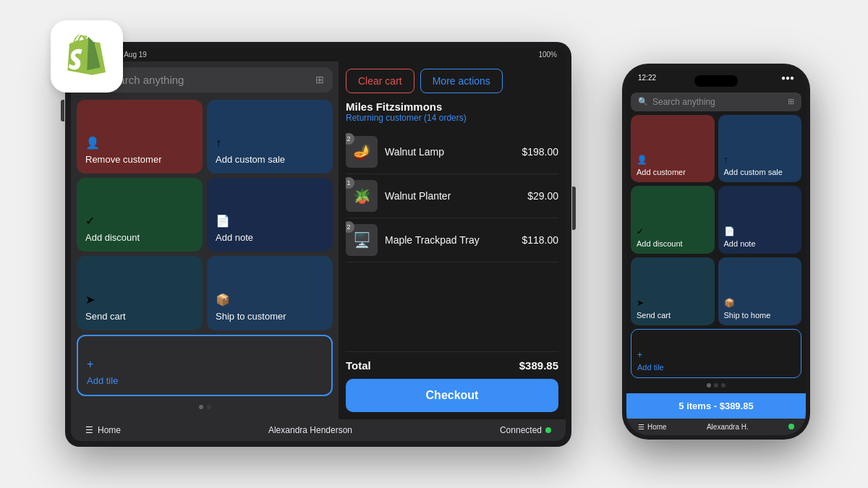 Image resolution: width=868 pixels, height=488 pixels. What do you see at coordinates (452, 240) in the screenshot?
I see `cart-item-maple-tray: 🖥️ 2 Maple Trackpad Tray $118.00` at bounding box center [452, 240].